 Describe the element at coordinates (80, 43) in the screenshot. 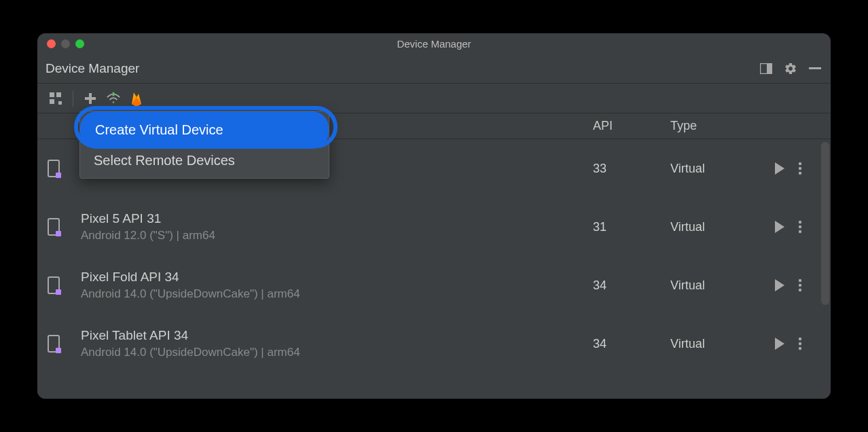

I see `zoom-window-button` at that location.